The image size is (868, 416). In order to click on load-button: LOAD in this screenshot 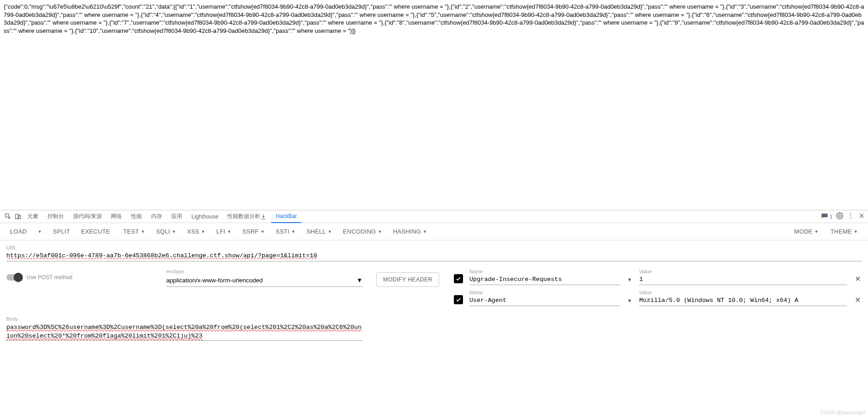, I will do `click(18, 232)`.